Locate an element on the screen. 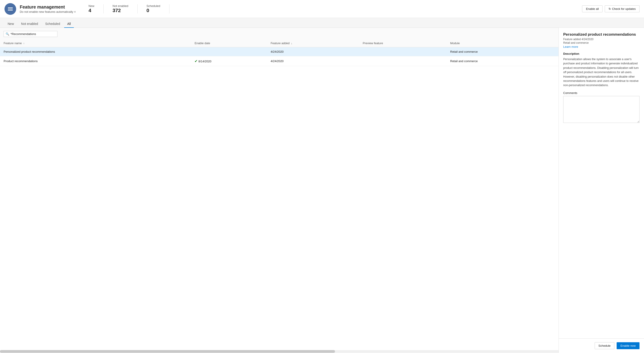 The image size is (644, 353). detail-module: Retail and commerce is located at coordinates (602, 43).